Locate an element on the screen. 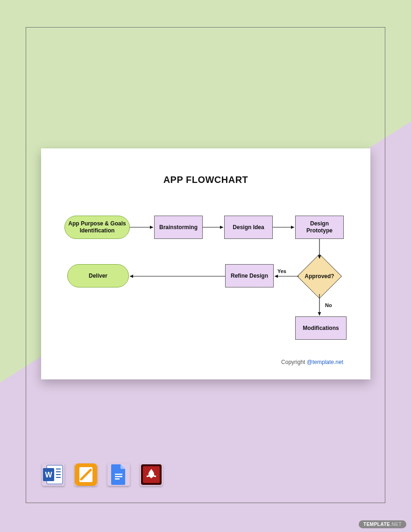 The image size is (411, 532). word-icon: W is located at coordinates (53, 475).